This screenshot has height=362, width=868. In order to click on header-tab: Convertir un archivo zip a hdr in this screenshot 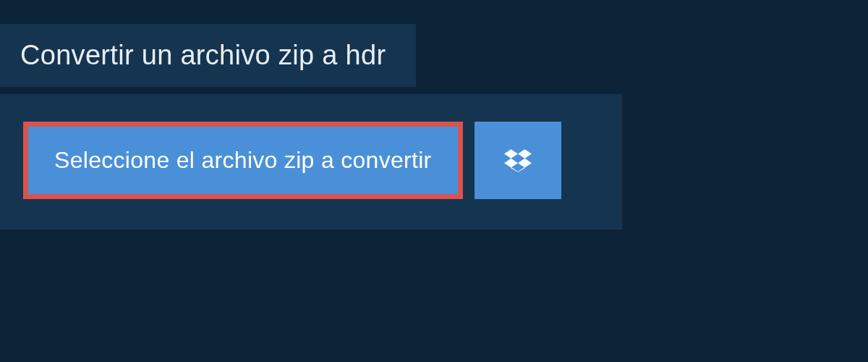, I will do `click(208, 55)`.